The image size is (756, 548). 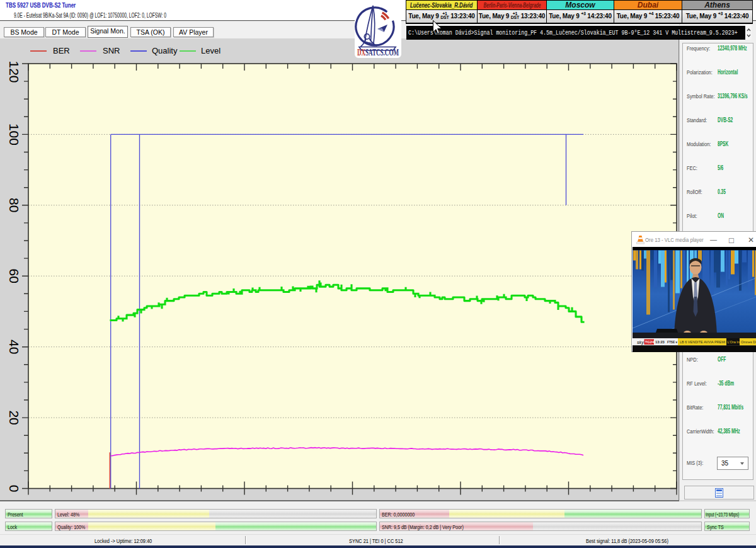 I want to click on svg-text: Omnes Did, so click(x=748, y=342).